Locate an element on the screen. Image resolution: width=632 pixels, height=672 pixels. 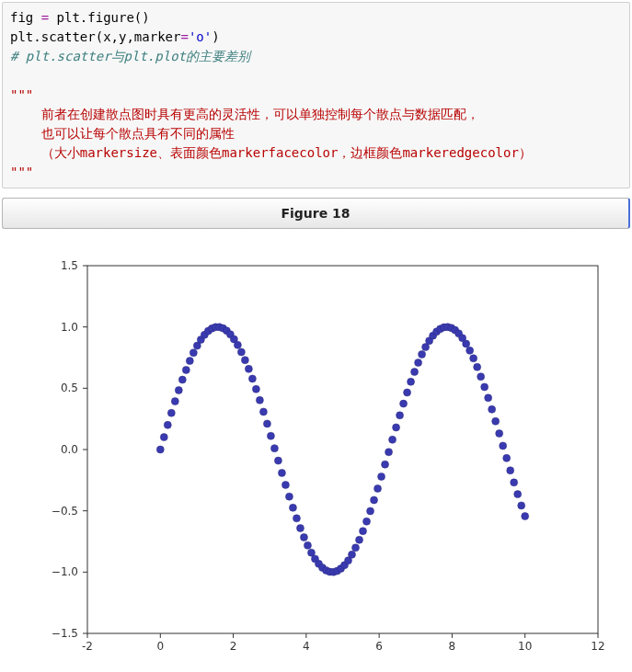
svg-text: 0.5 is located at coordinates (70, 388).